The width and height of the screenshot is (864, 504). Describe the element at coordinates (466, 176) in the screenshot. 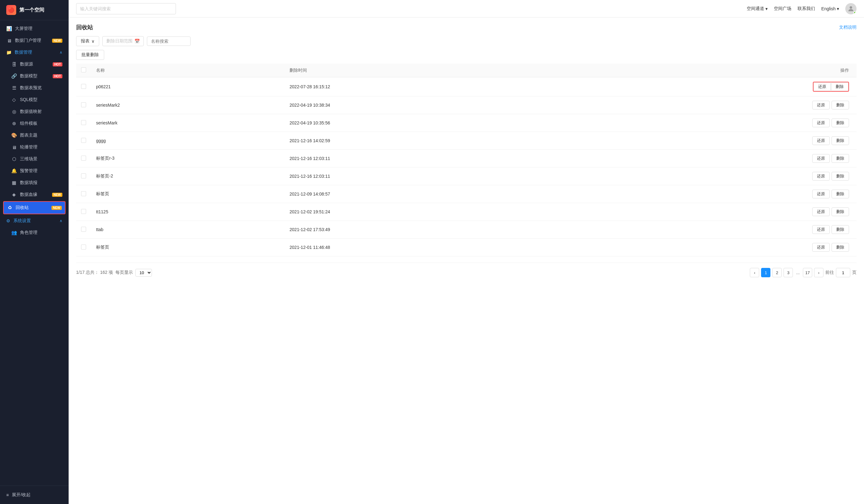

I see `table-row: 标签页-22021-12-16 12:03:11还原删除` at that location.